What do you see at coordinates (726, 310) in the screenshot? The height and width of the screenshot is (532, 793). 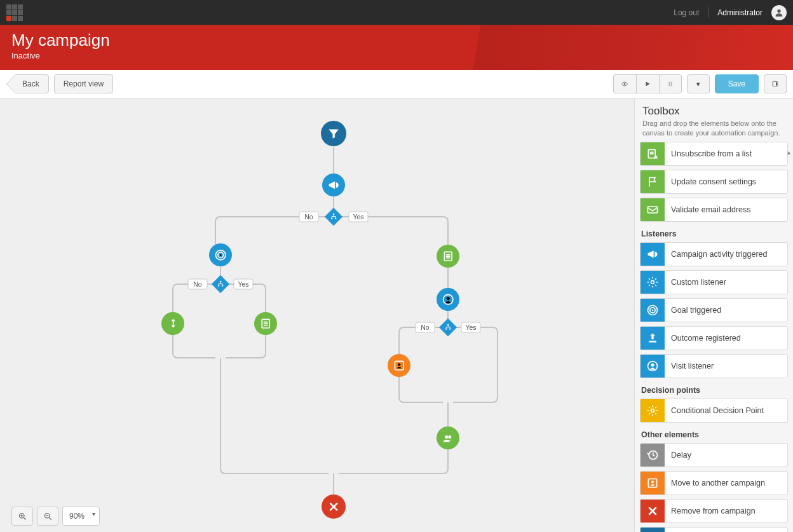 I see `toolbox-item-label: Goal triggered` at bounding box center [726, 310].